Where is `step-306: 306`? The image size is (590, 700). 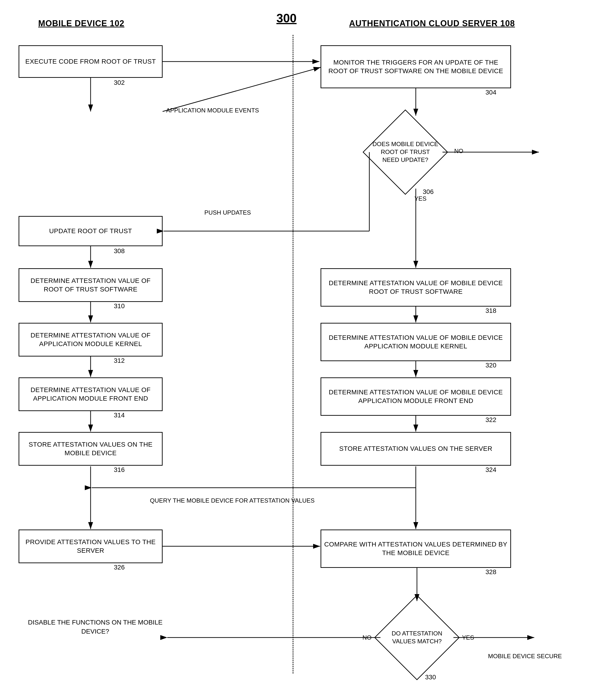 step-306: 306 is located at coordinates (428, 192).